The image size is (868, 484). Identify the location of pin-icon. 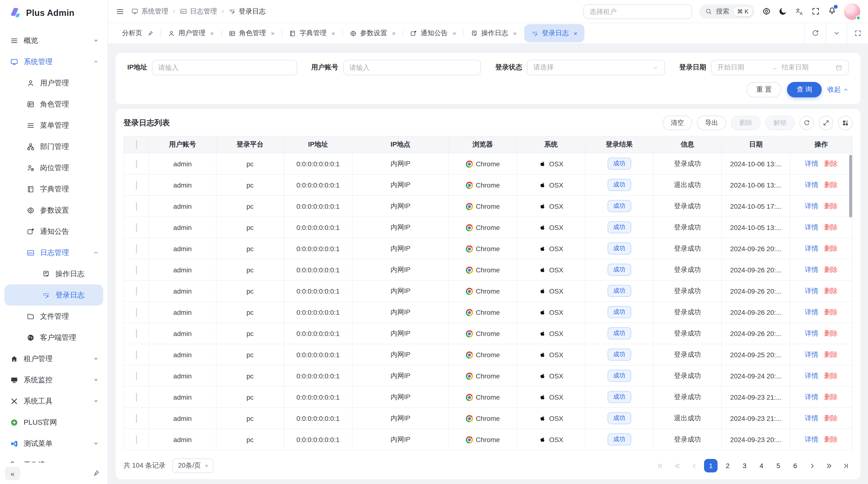
(150, 33).